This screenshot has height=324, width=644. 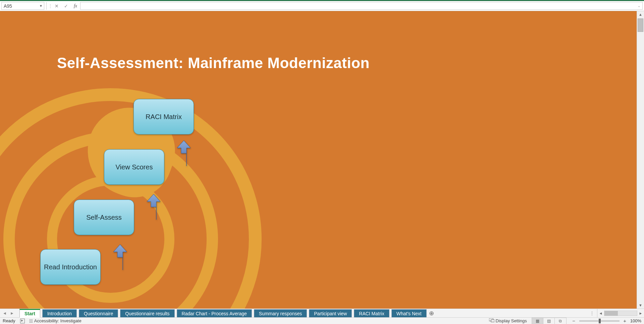 I want to click on view-mode-buttons: ▦ ▤ ⧉, so click(x=549, y=321).